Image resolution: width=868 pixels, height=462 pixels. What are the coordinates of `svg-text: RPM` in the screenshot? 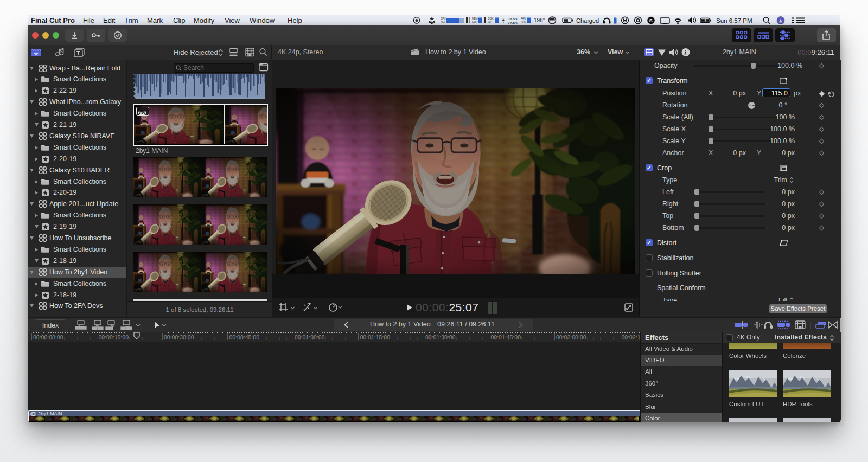 It's located at (524, 22).